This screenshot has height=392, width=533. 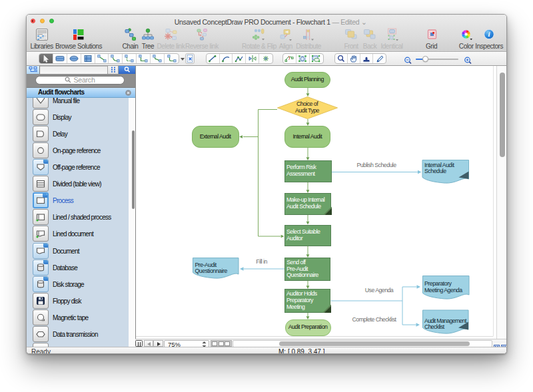 I want to click on svg-text: Use Agenda, so click(x=378, y=290).